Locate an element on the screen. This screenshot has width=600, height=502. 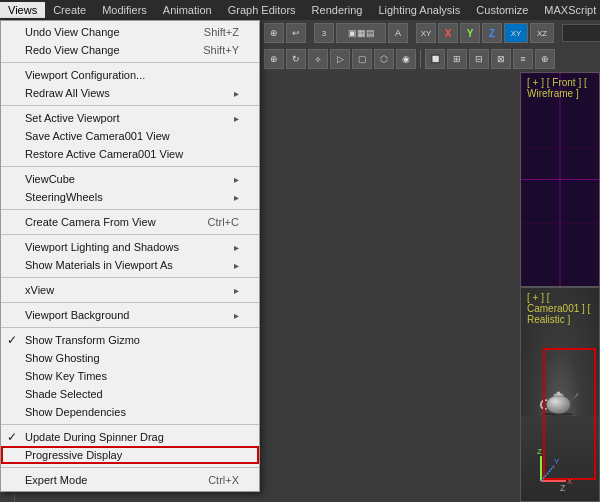
vp-lighting-label: Viewport Lighting and Shadows is located at coordinates (102, 247).